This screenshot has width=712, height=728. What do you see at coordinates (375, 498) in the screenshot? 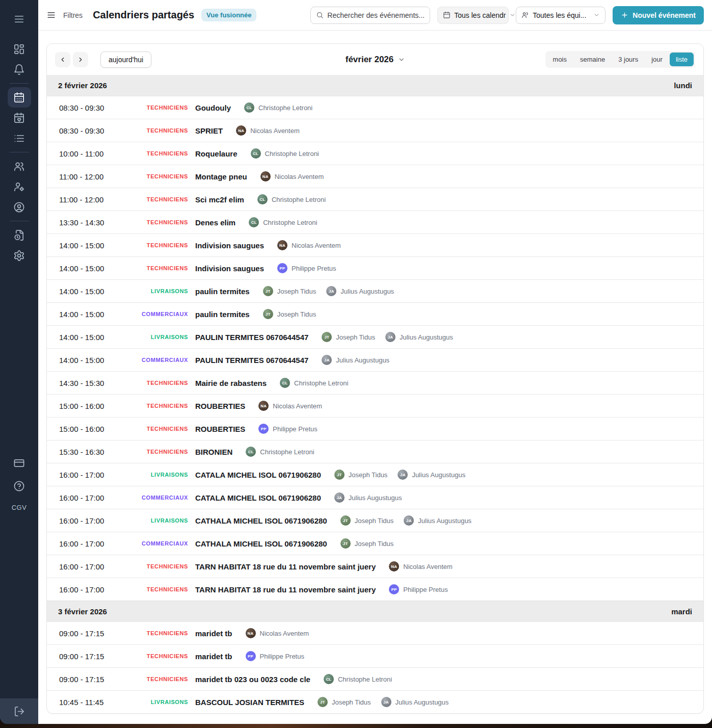
I see `event-row: 16:00 - 17:00COMMERCIAUXCATALA MICHEL IS…` at bounding box center [375, 498].